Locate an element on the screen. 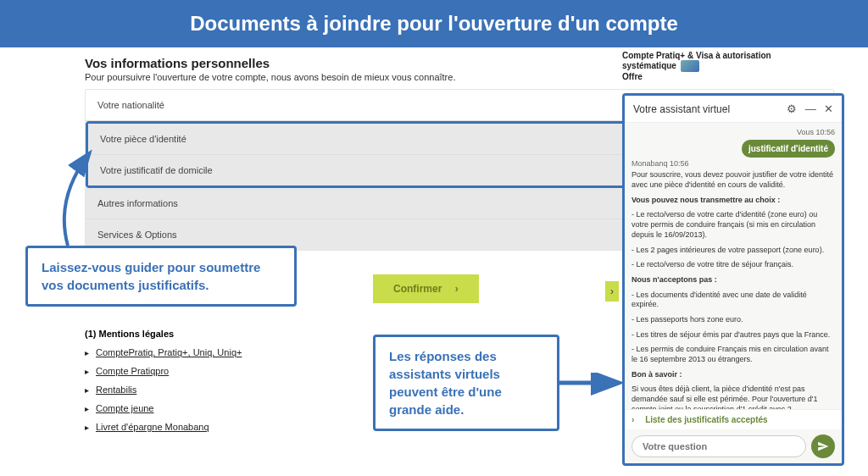  bot-text: Pour souscrire, vous devez pouvoir justi… is located at coordinates (733, 180).